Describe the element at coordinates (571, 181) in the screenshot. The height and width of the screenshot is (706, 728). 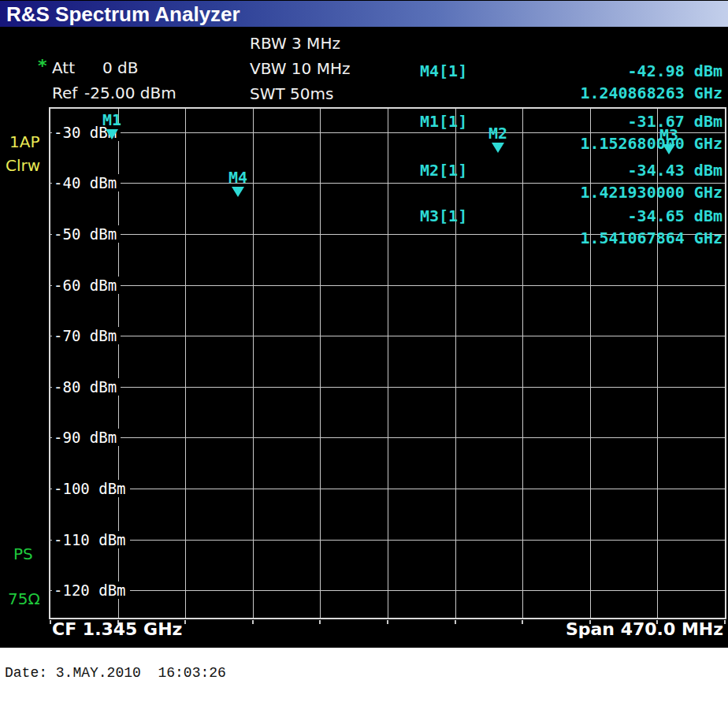
I see `marker-readout-row: M2[1] -34.43 dBm 1.421930000 GHz` at that location.